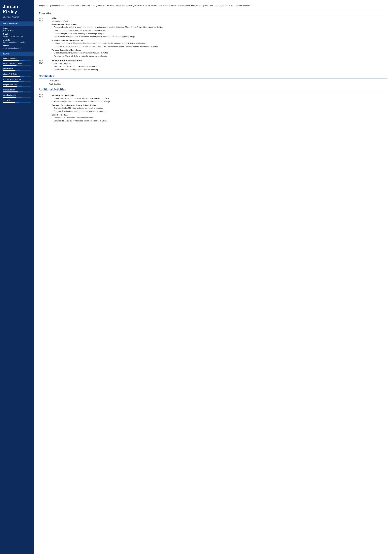  What do you see at coordinates (221, 70) in the screenshot?
I see `bullet-item: Completed 6-credit senior project in fin…` at bounding box center [221, 70].